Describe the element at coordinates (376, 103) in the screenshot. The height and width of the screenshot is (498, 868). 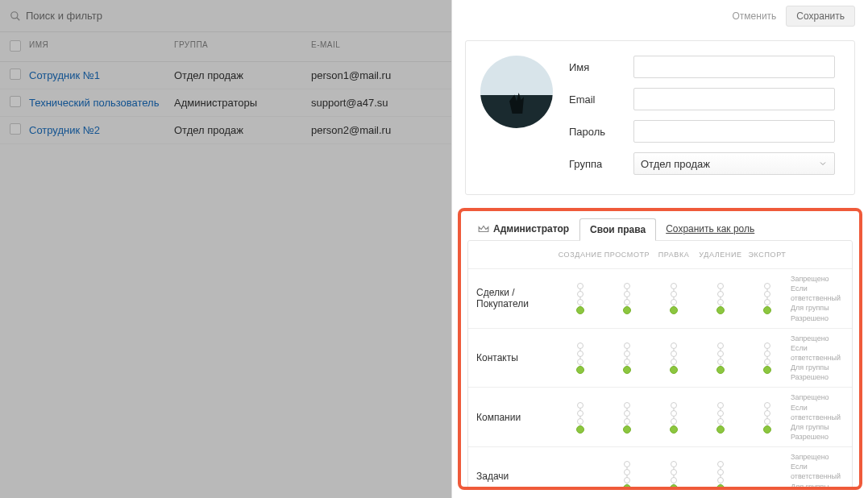
I see `user-email: support@a47.su` at that location.